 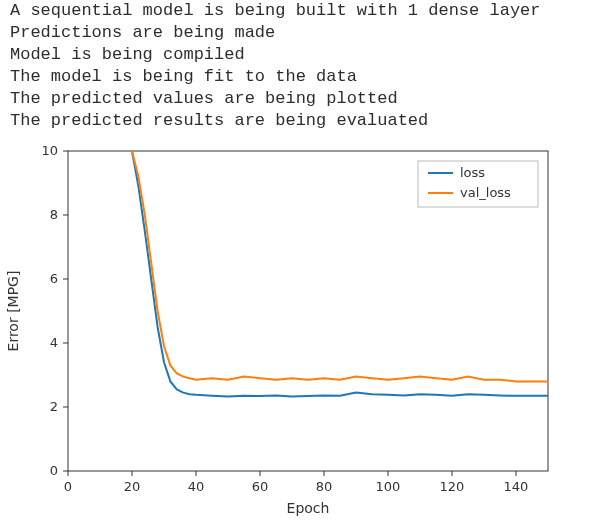 I want to click on console-line: The predicted results are being evaluate…, so click(x=300, y=121).